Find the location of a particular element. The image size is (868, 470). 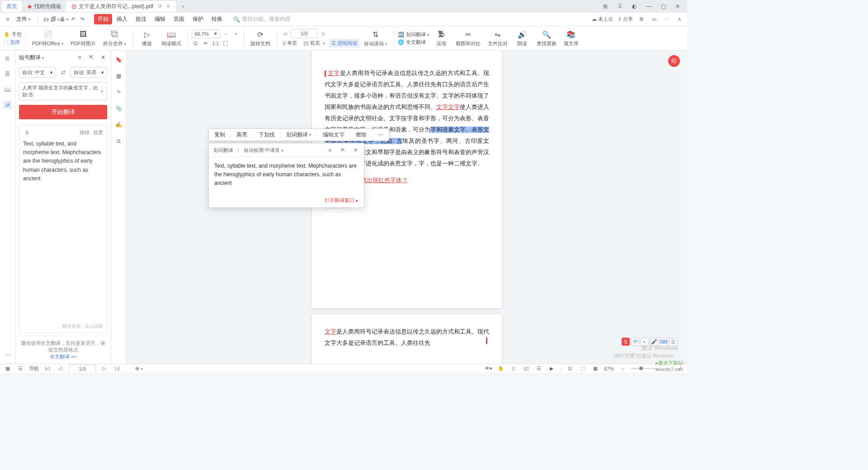

sb-fit-icon: ⊡ is located at coordinates (570, 369).